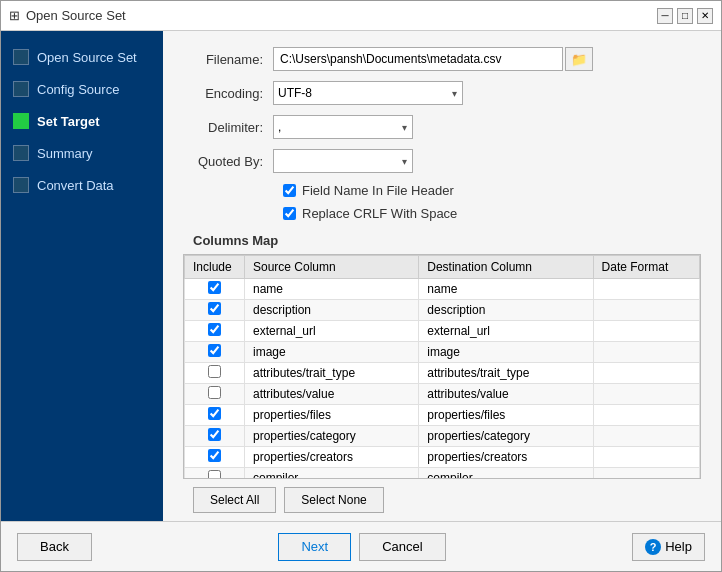 Image resolution: width=722 pixels, height=572 pixels. What do you see at coordinates (332, 416) in the screenshot?
I see `source-cell-6: properties/files` at bounding box center [332, 416].